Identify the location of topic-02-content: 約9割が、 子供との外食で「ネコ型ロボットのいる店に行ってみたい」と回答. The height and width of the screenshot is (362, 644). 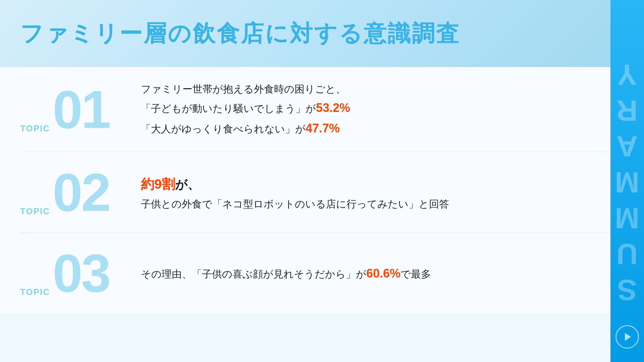
(376, 192).